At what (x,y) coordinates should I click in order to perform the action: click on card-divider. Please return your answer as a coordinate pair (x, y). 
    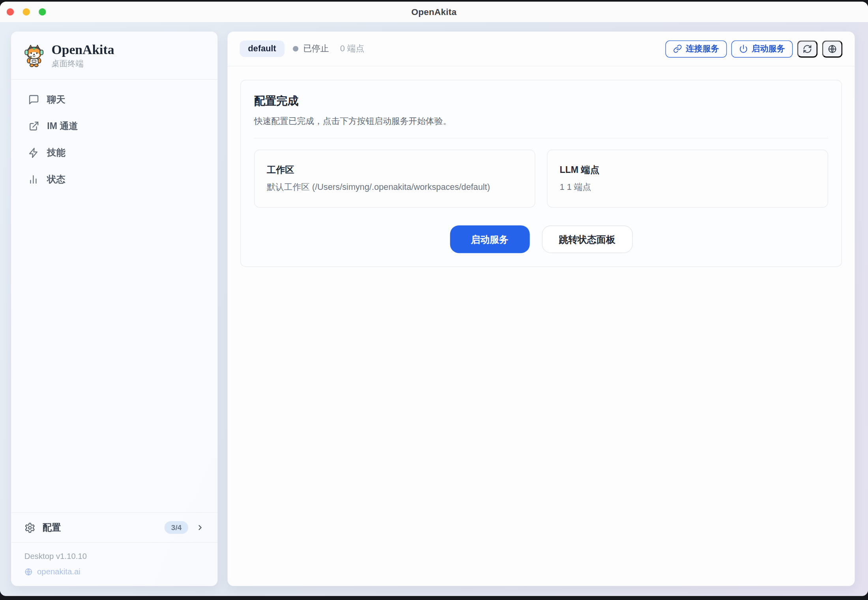
    Looking at the image, I should click on (541, 138).